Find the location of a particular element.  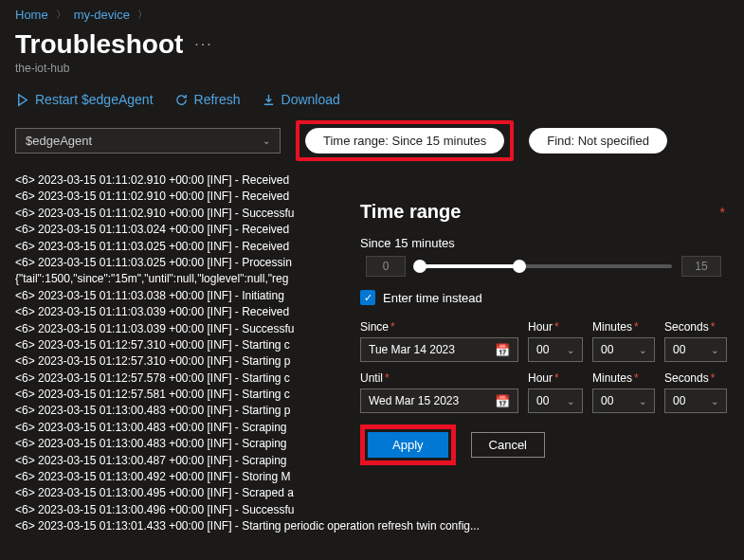

restart-button: Restart $edgeAgent is located at coordinates (84, 99).